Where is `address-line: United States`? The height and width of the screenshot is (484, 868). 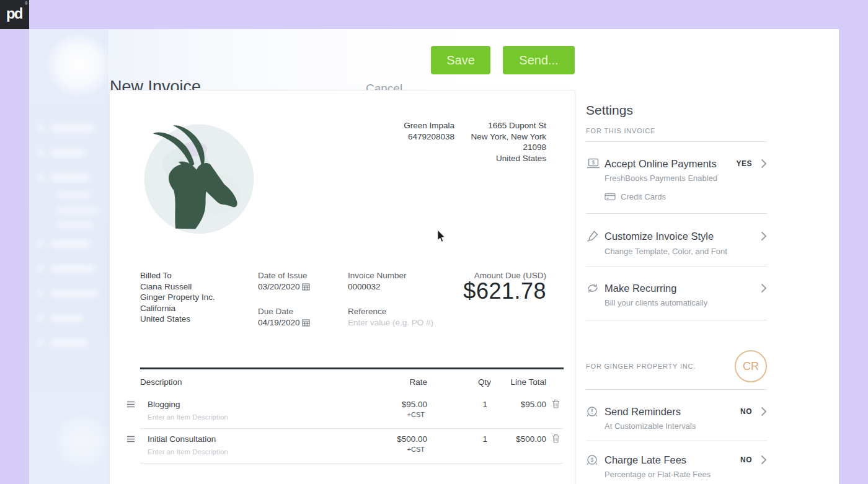
address-line: United States is located at coordinates (484, 159).